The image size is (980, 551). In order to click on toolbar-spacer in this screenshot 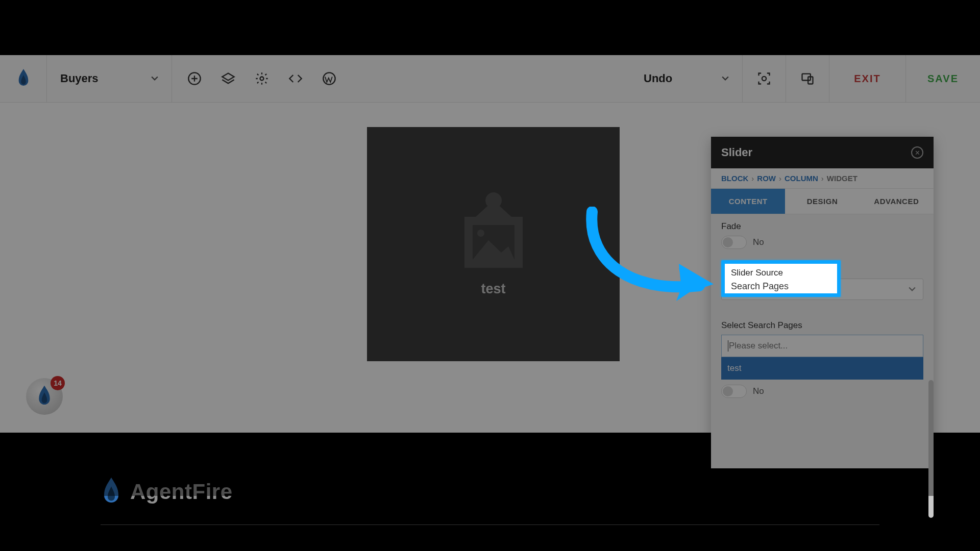, I will do `click(491, 79)`.